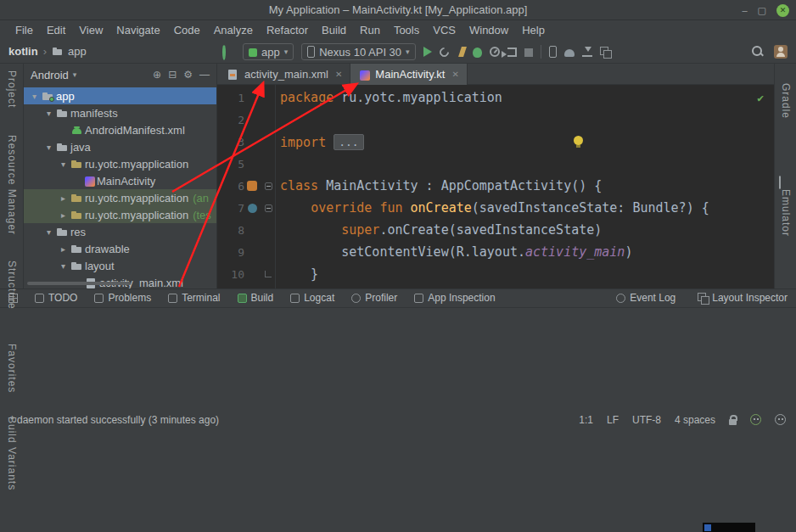 The height and width of the screenshot is (532, 796). I want to click on sync-project-icon, so click(224, 53).